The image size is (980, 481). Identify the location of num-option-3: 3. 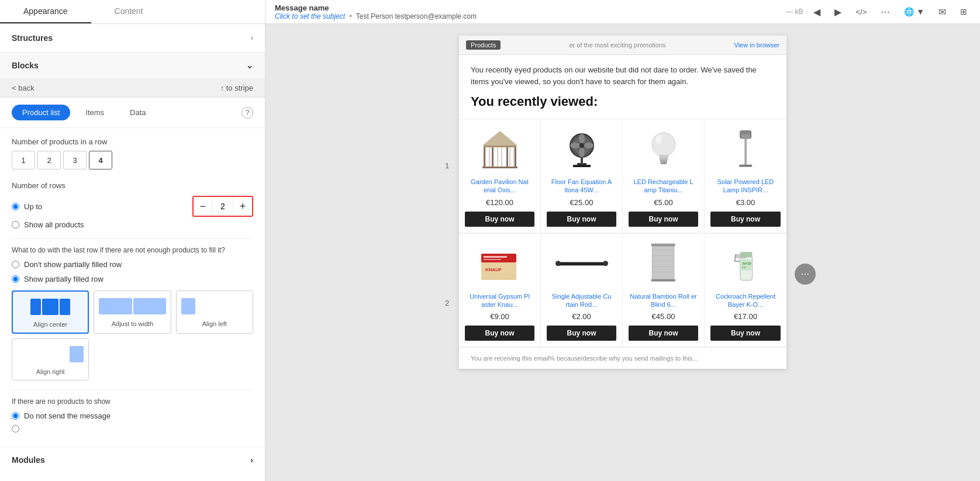
(75, 160).